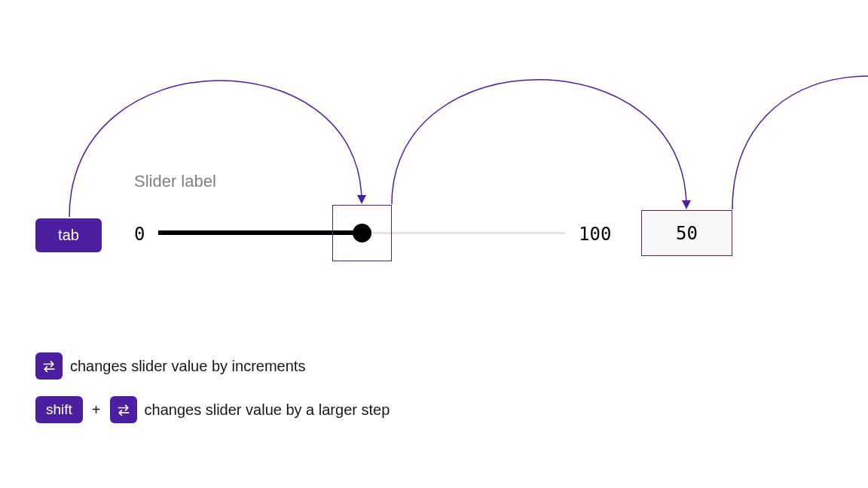 The height and width of the screenshot is (488, 868). Describe the element at coordinates (687, 233) in the screenshot. I see `slider-value-input: 50` at that location.